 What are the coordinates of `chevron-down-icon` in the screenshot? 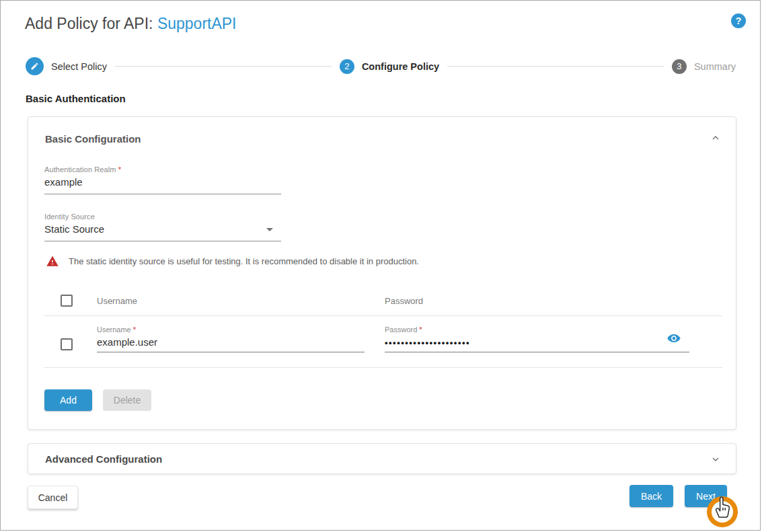 It's located at (716, 459).